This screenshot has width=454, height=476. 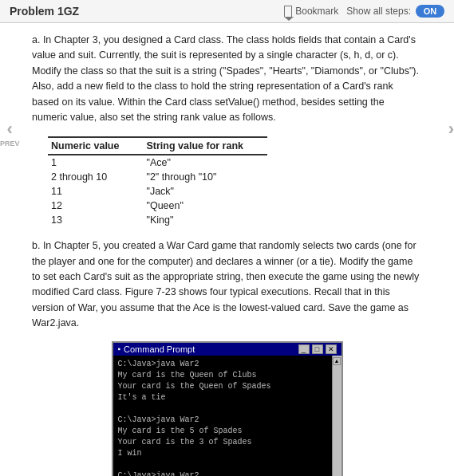 What do you see at coordinates (304, 349) in the screenshot?
I see `cmd-minimize-button: _` at bounding box center [304, 349].